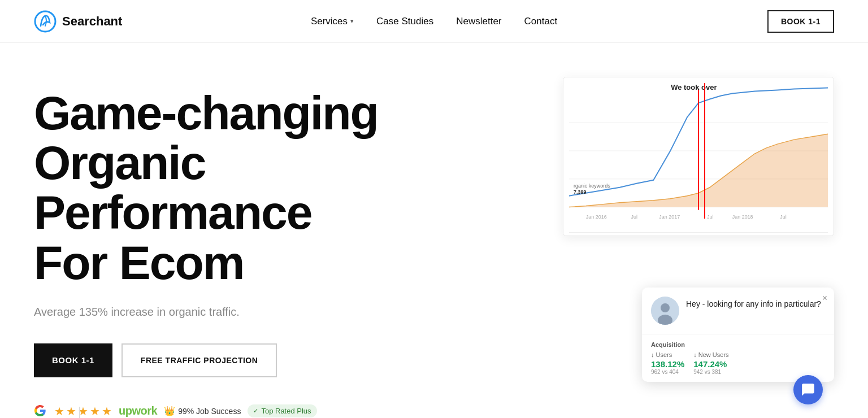 This screenshot has width=868, height=418. I want to click on check-icon: ✓, so click(255, 411).